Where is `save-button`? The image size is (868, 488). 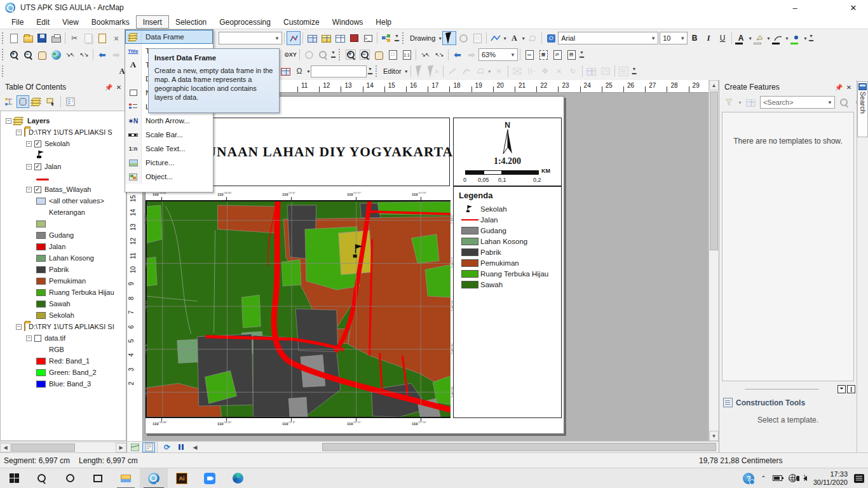
save-button is located at coordinates (42, 38).